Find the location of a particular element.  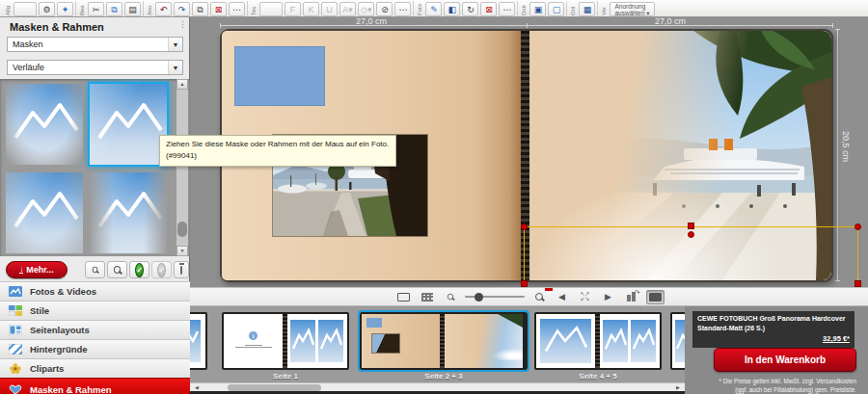

enhance-photo-button: ◧ is located at coordinates (451, 10).